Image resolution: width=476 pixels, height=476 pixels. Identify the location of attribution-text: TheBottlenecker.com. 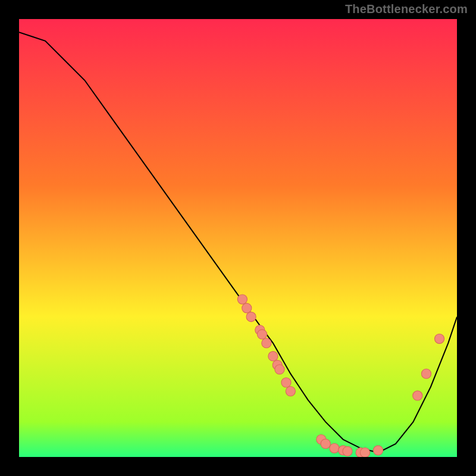
(406, 10).